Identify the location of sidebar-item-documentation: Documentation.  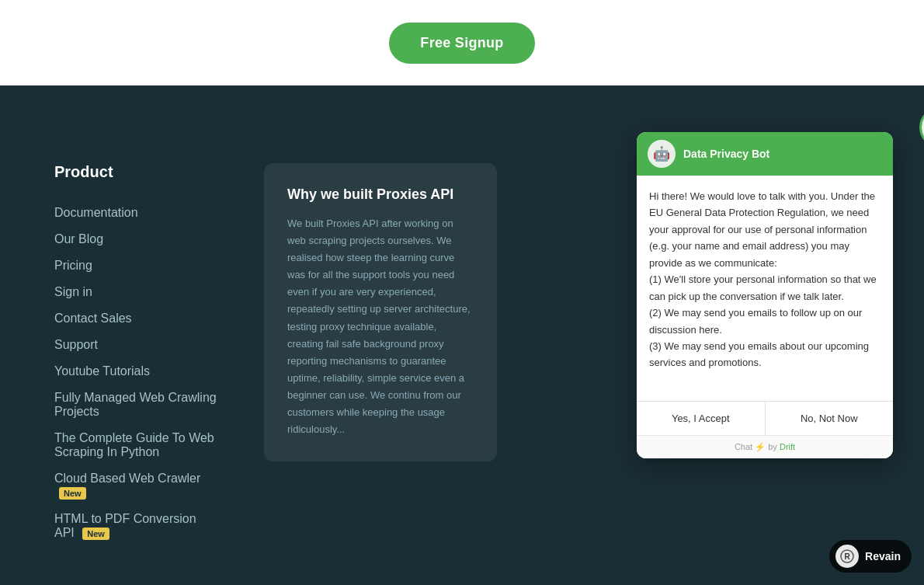
(136, 213).